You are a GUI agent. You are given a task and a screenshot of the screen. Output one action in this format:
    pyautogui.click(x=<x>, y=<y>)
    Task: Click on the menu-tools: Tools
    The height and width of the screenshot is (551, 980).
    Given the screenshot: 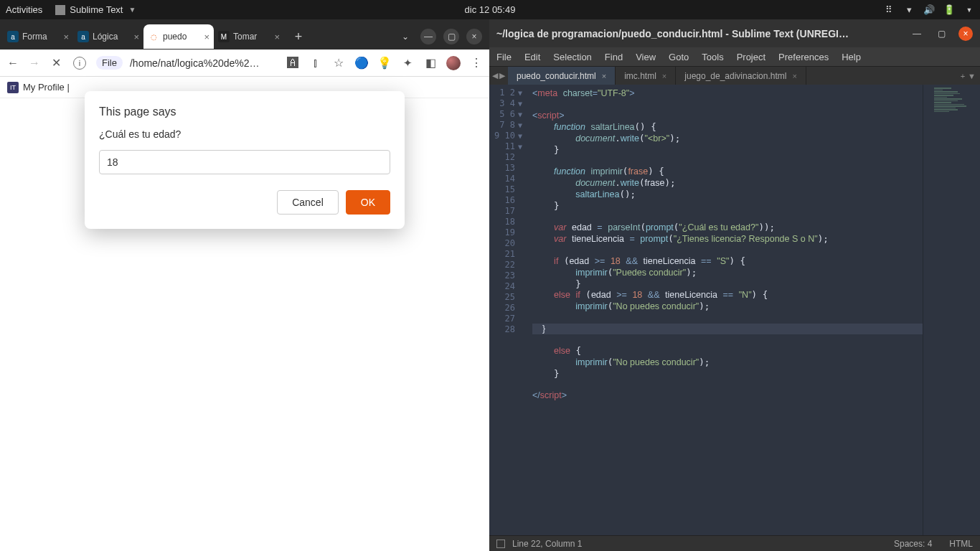 What is the action you would take?
    pyautogui.click(x=712, y=57)
    